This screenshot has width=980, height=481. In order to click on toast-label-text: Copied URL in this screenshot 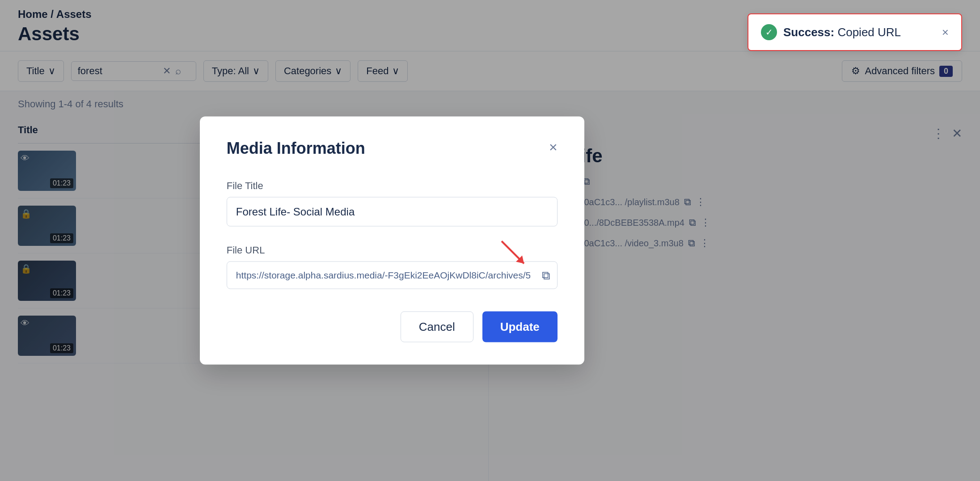, I will do `click(869, 32)`.